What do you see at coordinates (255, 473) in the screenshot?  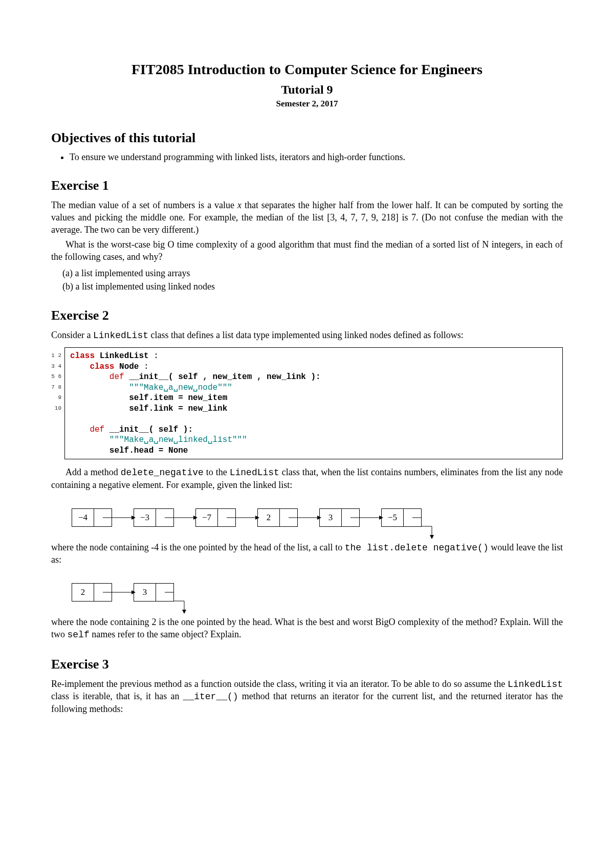 I see `code-inline-linedlist: LinedList` at bounding box center [255, 473].